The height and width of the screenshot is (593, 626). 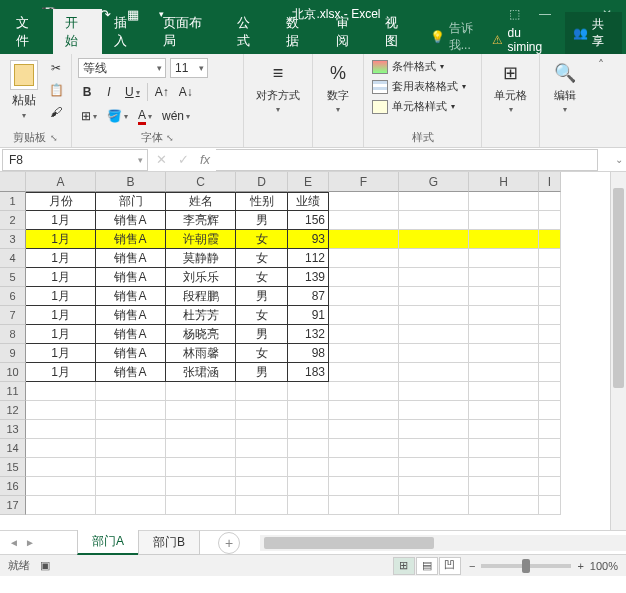 I want to click on cell-I4, so click(x=550, y=258).